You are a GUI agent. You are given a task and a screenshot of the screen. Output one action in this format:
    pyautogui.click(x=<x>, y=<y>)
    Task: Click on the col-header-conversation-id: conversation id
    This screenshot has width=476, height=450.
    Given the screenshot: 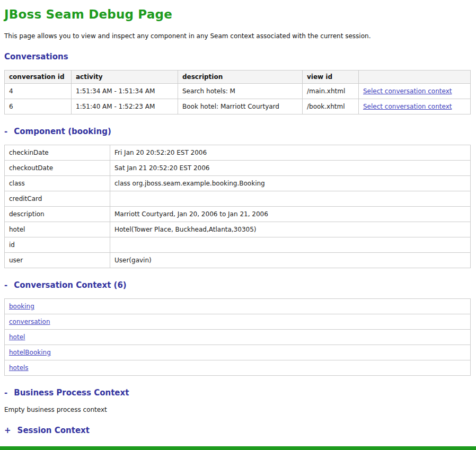 What is the action you would take?
    pyautogui.click(x=38, y=77)
    